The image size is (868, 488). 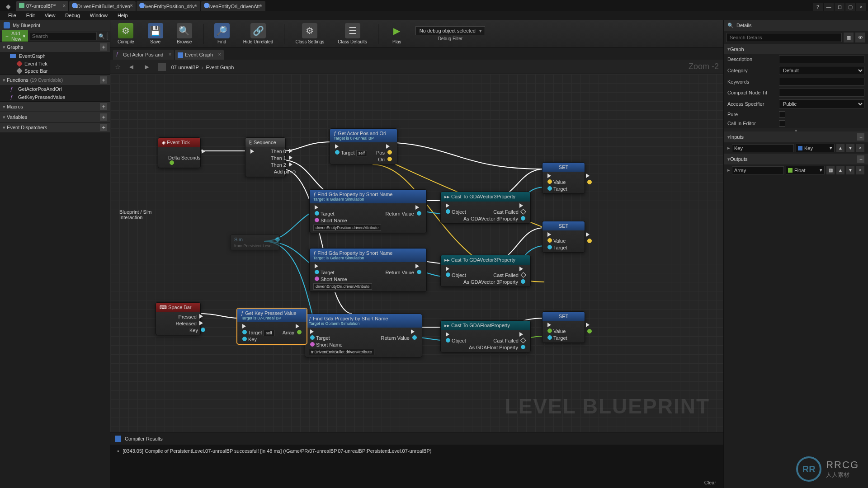 I want to click on matrix-view-icon: ▦, so click(x=849, y=38).